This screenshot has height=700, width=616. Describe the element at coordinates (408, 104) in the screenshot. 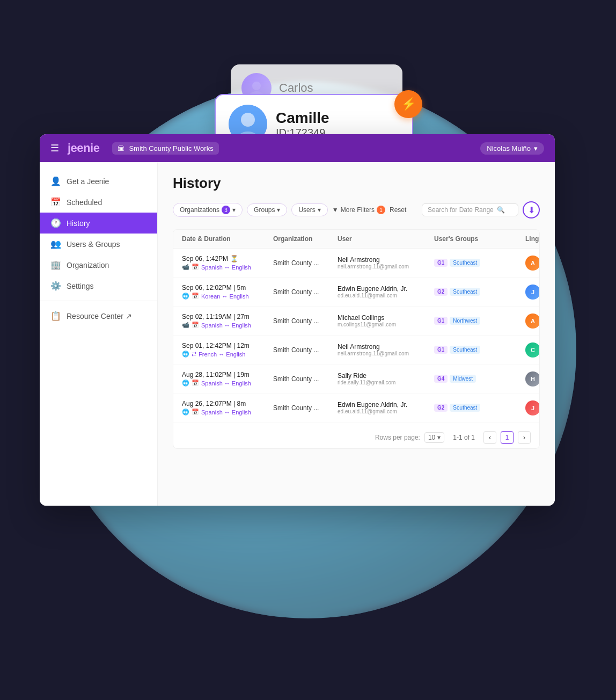

I see `lightning-badge: ⚡` at that location.